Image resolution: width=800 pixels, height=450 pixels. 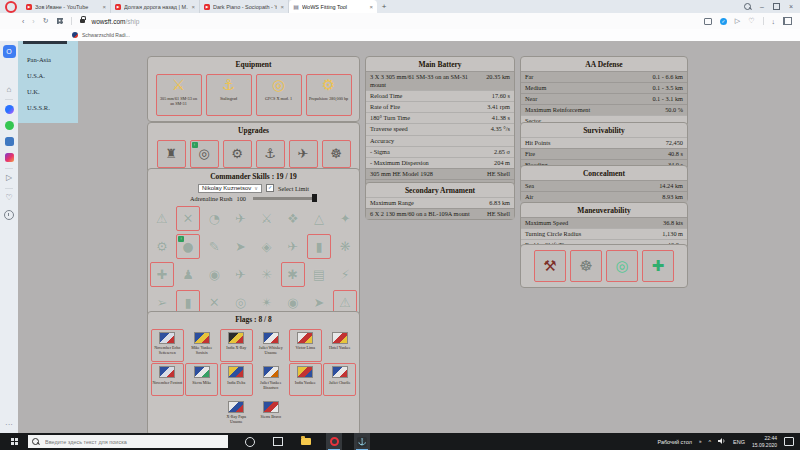 What do you see at coordinates (172, 154) in the screenshot?
I see `upgrade-tile: ♜` at bounding box center [172, 154].